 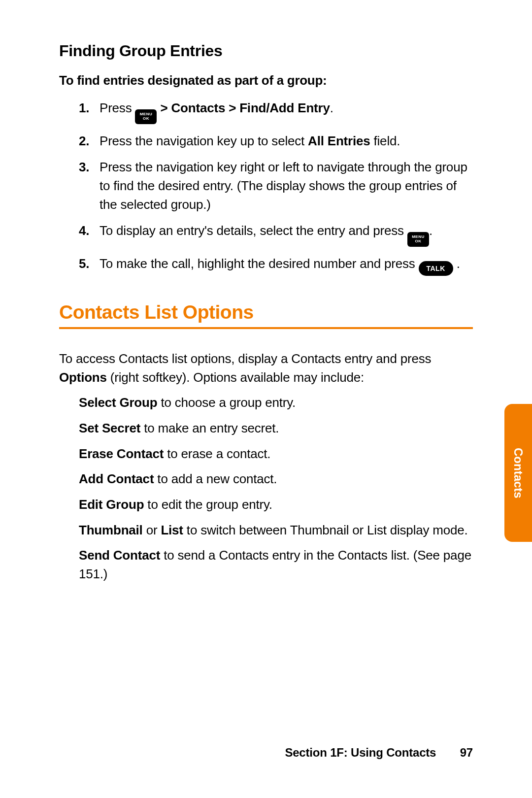 I want to click on section-side-tab: Contacts, so click(x=518, y=473).